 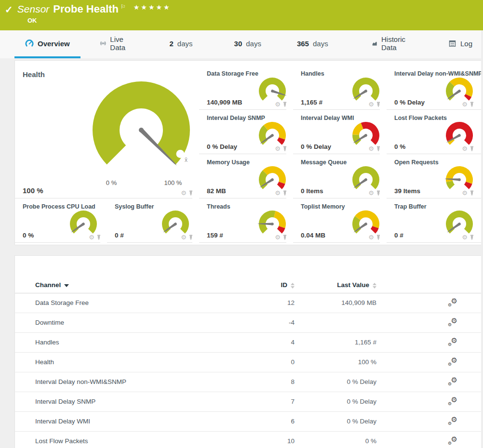 I want to click on tab-overview: Overview, so click(x=47, y=44).